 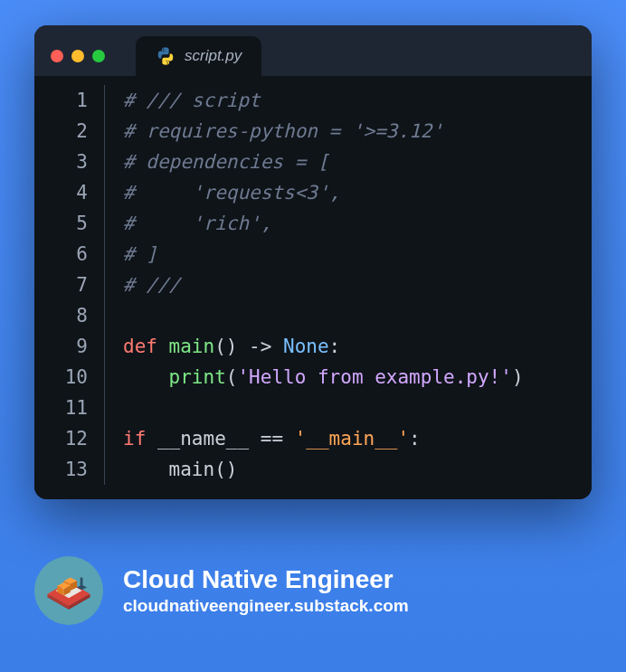 I want to click on python-icon, so click(x=166, y=56).